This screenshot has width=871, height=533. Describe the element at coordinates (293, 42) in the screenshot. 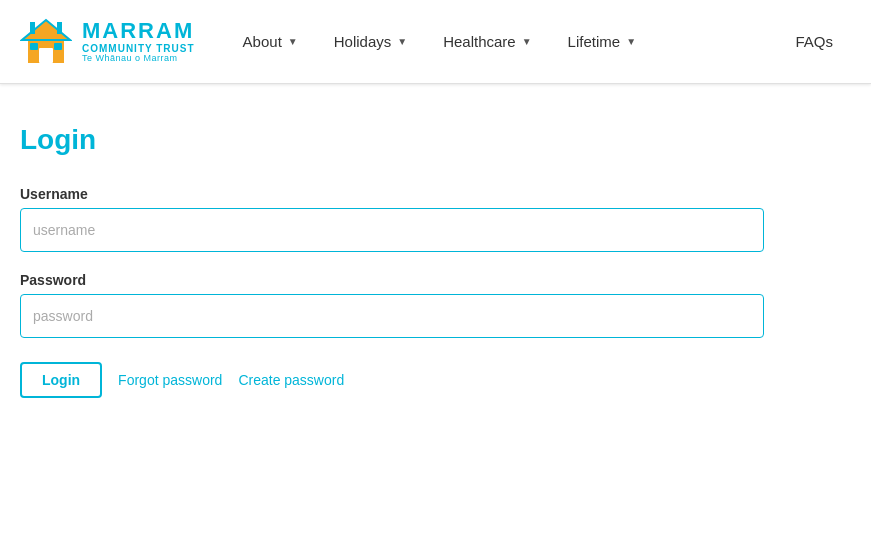

I see `about-dropdown-arrow: ▼` at that location.